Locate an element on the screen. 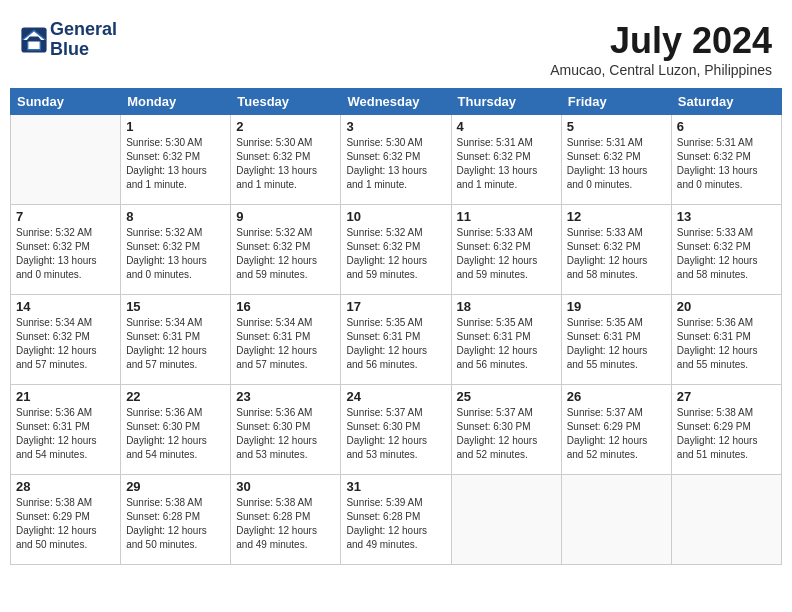 The width and height of the screenshot is (792, 612). calendar-cell: 25Sunrise: 5:37 AM Sunset: 6:30 PM Dayli… is located at coordinates (506, 430).